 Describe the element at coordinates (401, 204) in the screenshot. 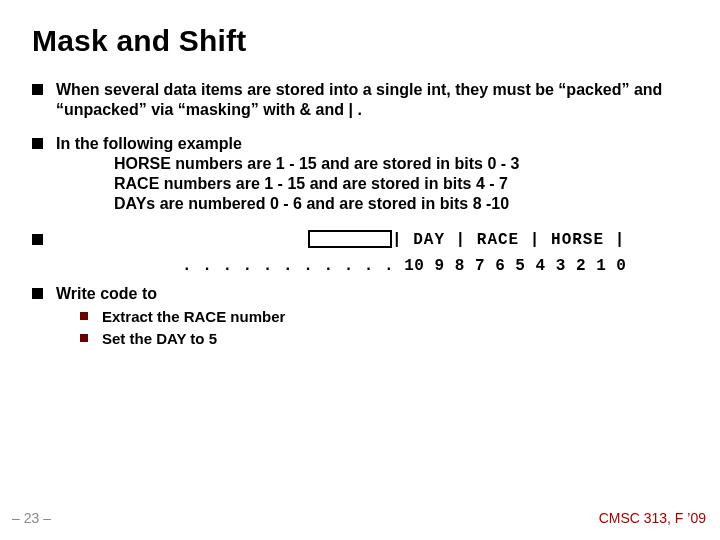

I see `example-day: DAYs are numbered 0 - 6 and are stored i…` at that location.